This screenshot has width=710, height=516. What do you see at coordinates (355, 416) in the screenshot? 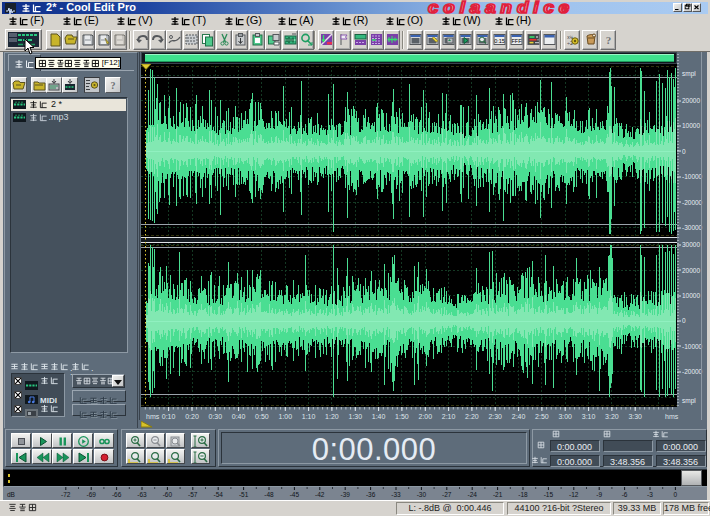
I see `svg-text: 1:30` at bounding box center [355, 416].